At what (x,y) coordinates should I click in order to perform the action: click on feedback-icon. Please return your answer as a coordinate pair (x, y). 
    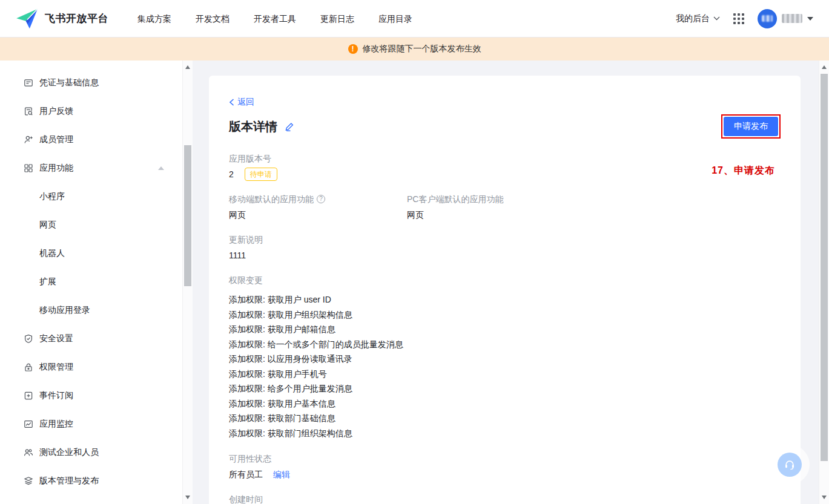
    Looking at the image, I should click on (28, 111).